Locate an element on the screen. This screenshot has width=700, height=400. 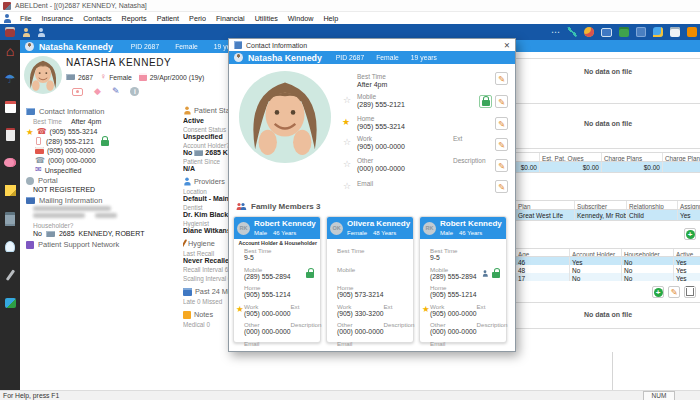
monitor-icon is located at coordinates (606, 32).